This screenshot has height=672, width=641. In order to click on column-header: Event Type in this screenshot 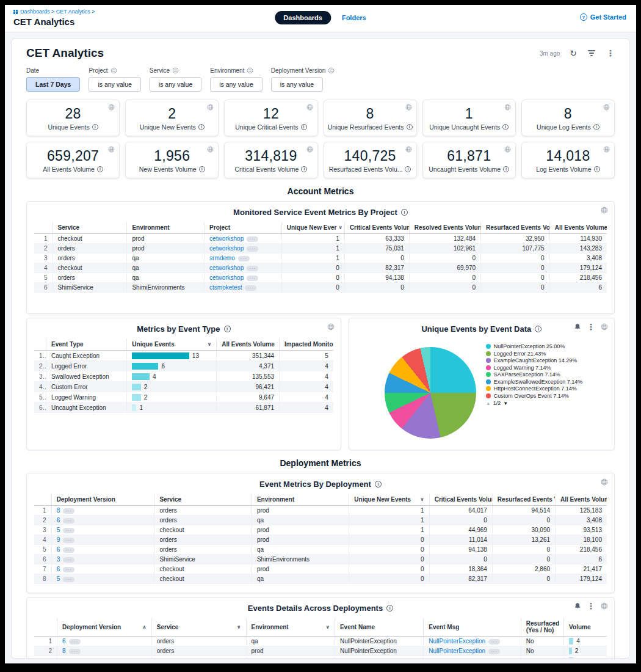, I will do `click(87, 345)`.